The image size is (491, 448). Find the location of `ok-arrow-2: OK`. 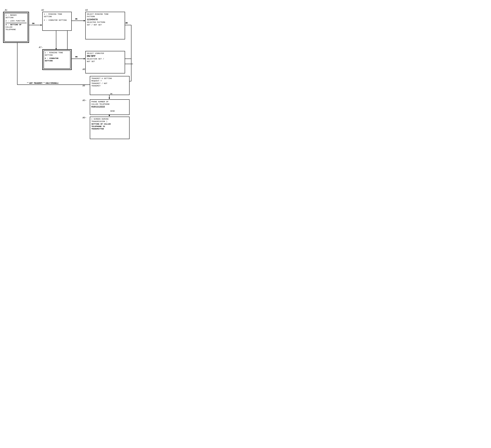

ok-arrow-2: OK is located at coordinates (76, 19).